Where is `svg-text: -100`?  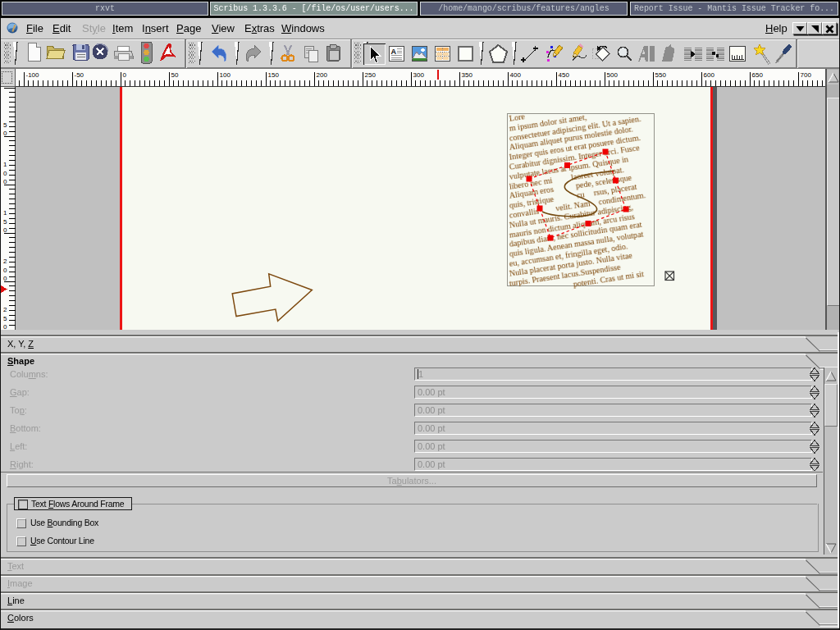 svg-text: -100 is located at coordinates (33, 75).